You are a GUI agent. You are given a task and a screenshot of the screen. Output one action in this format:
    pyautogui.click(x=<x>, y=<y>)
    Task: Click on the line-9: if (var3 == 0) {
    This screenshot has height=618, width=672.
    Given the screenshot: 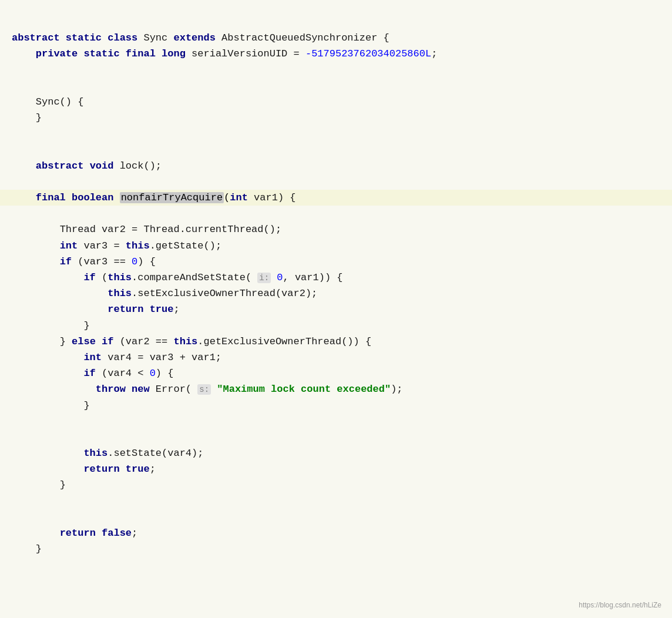 What is the action you would take?
    pyautogui.click(x=83, y=262)
    